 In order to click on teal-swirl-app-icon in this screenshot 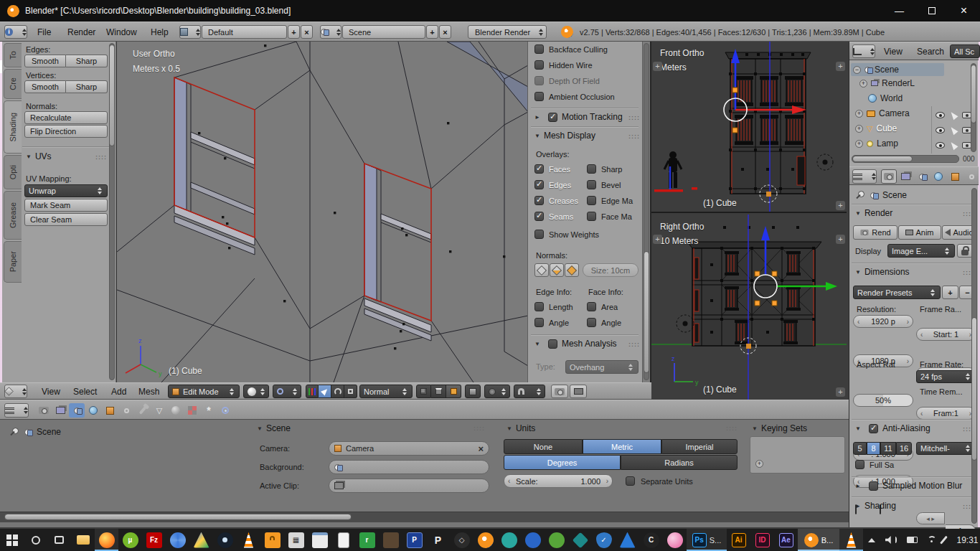, I will do `click(509, 540)`.